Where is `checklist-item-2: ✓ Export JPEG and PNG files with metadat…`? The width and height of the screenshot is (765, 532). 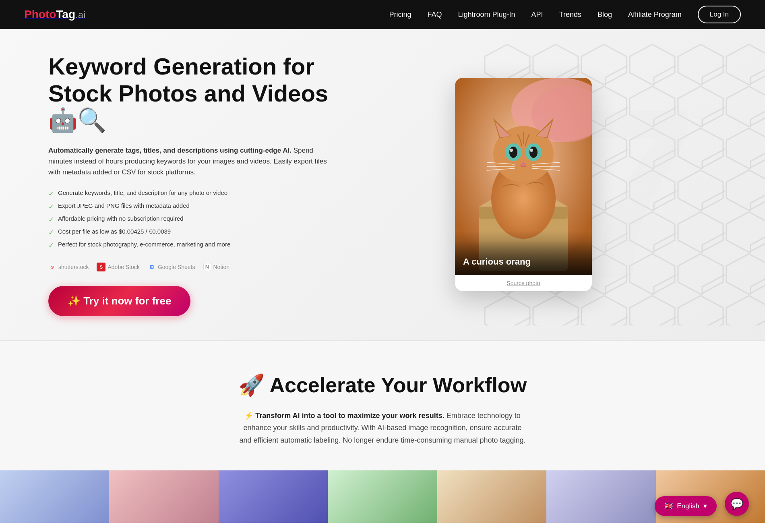 checklist-item-2: ✓ Export JPEG and PNG files with metadat… is located at coordinates (189, 207).